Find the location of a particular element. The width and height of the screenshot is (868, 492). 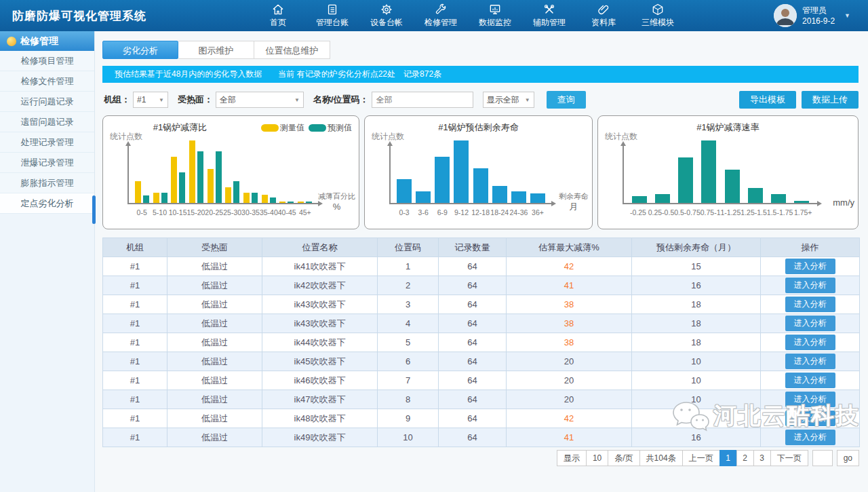

table-cell: ik41吹吹器下 is located at coordinates (320, 267).